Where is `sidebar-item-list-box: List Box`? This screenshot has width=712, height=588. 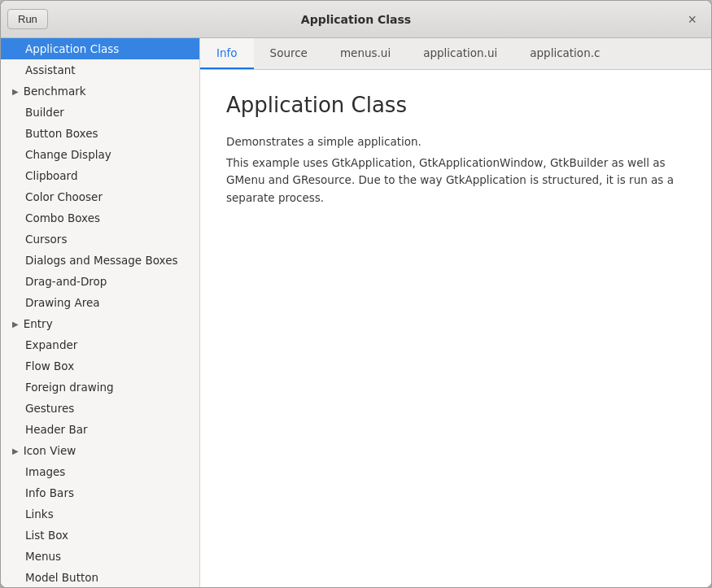
sidebar-item-list-box: List Box is located at coordinates (100, 535).